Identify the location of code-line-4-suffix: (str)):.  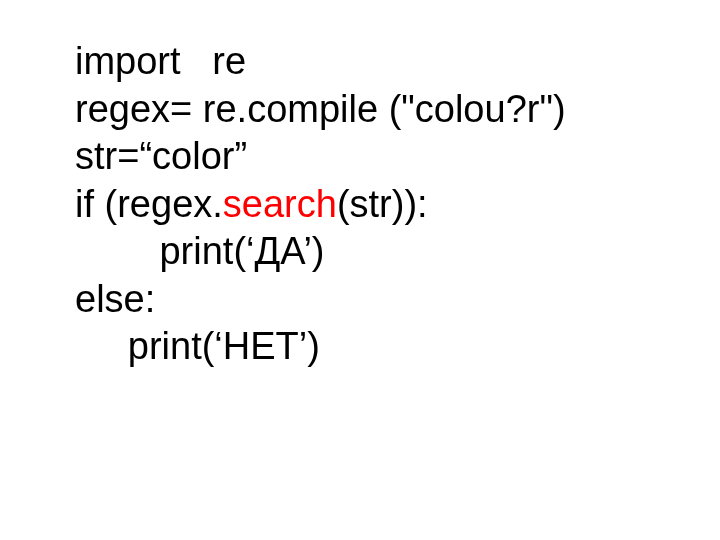
(382, 204).